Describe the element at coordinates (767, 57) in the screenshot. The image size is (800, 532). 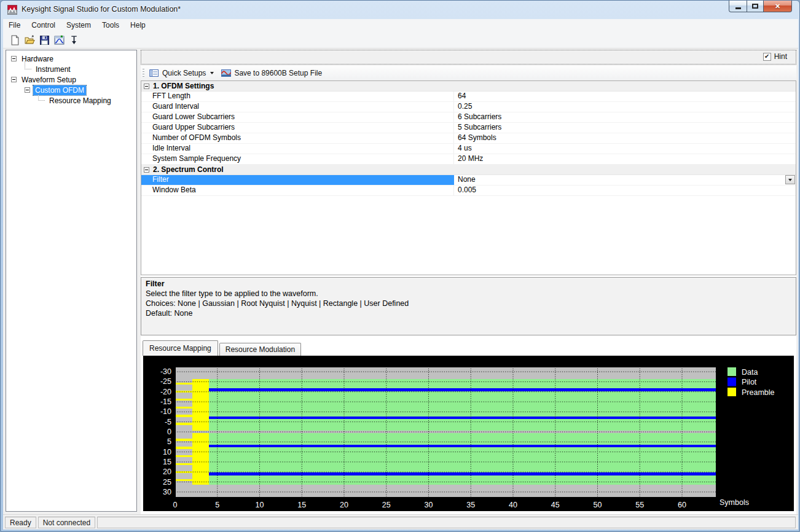
I see `checkbox-icon: ✔` at that location.